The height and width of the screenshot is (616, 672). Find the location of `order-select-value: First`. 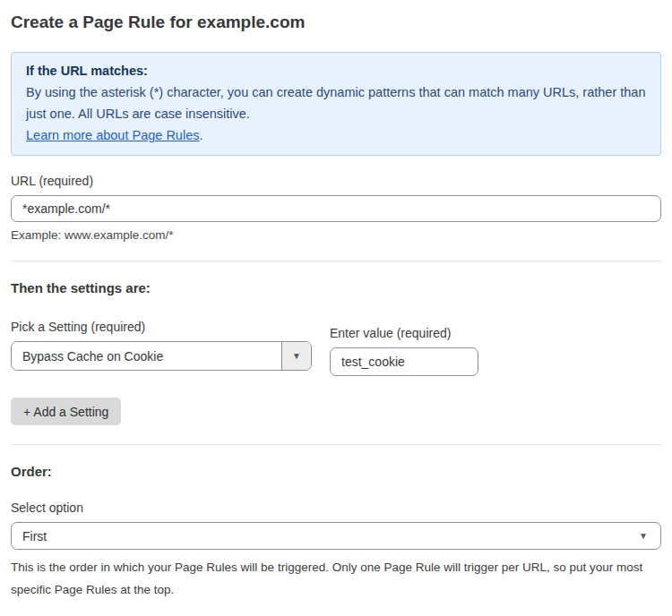

order-select-value: First is located at coordinates (34, 536).